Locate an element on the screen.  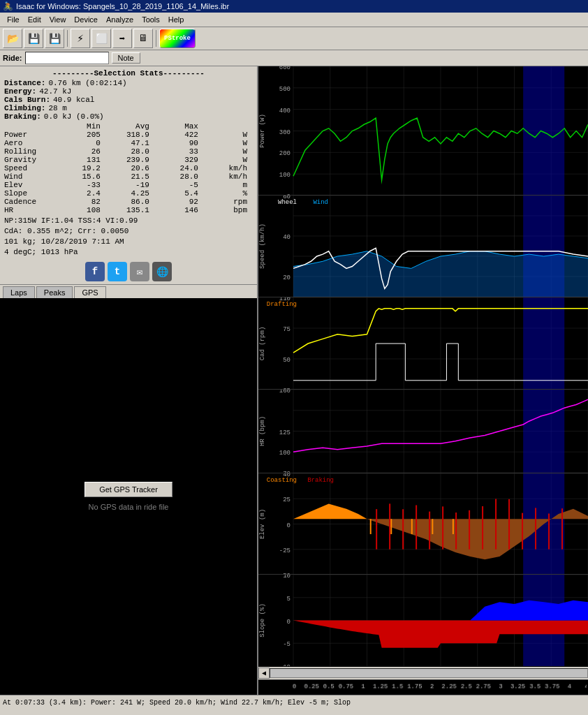
cals-value: 40.9 kcal is located at coordinates (74, 100).